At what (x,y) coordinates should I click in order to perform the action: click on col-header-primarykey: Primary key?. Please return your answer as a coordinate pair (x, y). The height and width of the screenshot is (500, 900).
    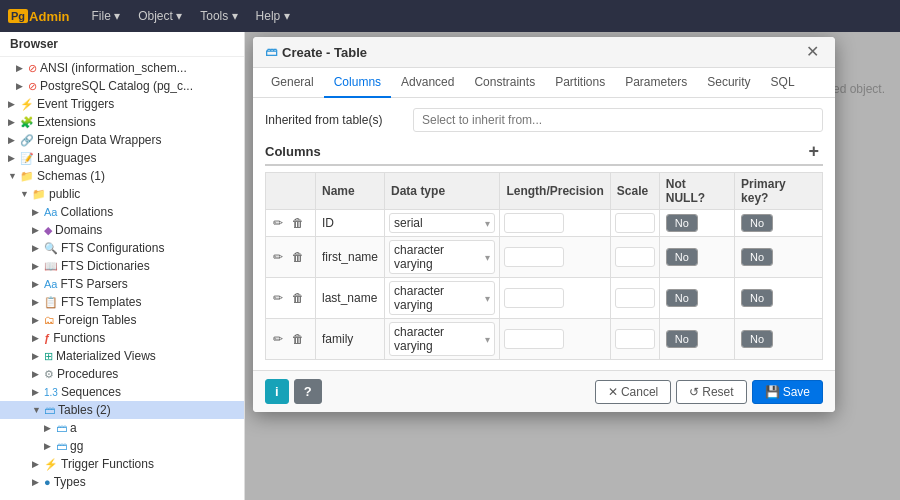
    Looking at the image, I should click on (779, 192).